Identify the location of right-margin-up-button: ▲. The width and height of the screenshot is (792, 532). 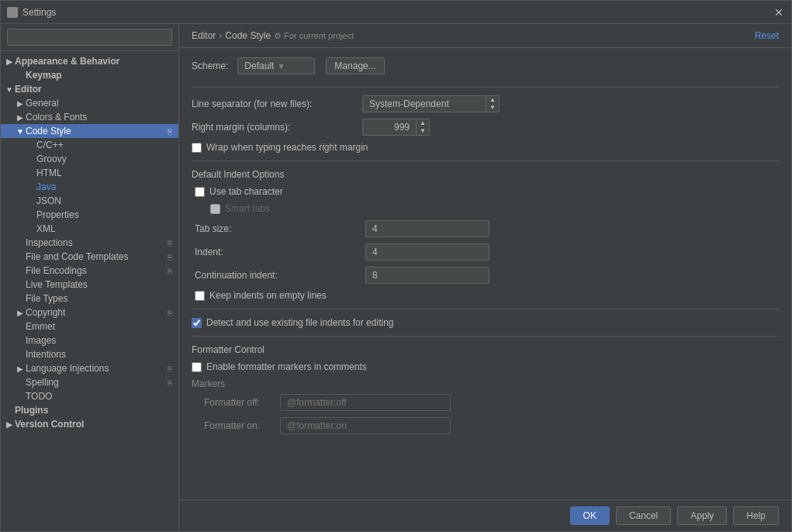
(423, 123).